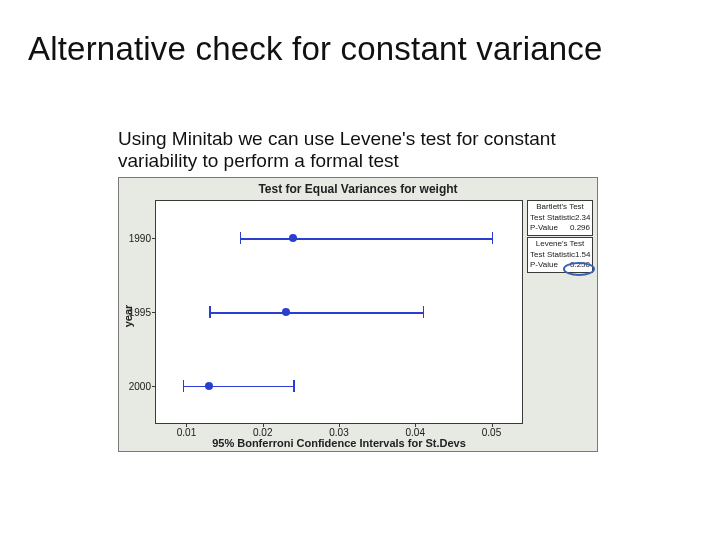 The width and height of the screenshot is (720, 540). What do you see at coordinates (560, 244) in the screenshot?
I see `levene-title: Levene's Test` at bounding box center [560, 244].